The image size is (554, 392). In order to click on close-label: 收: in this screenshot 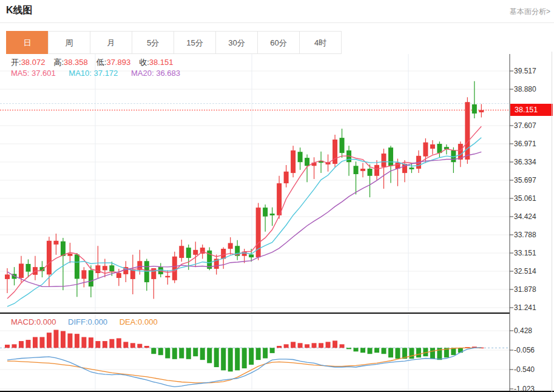, I will do `click(144, 62)`.